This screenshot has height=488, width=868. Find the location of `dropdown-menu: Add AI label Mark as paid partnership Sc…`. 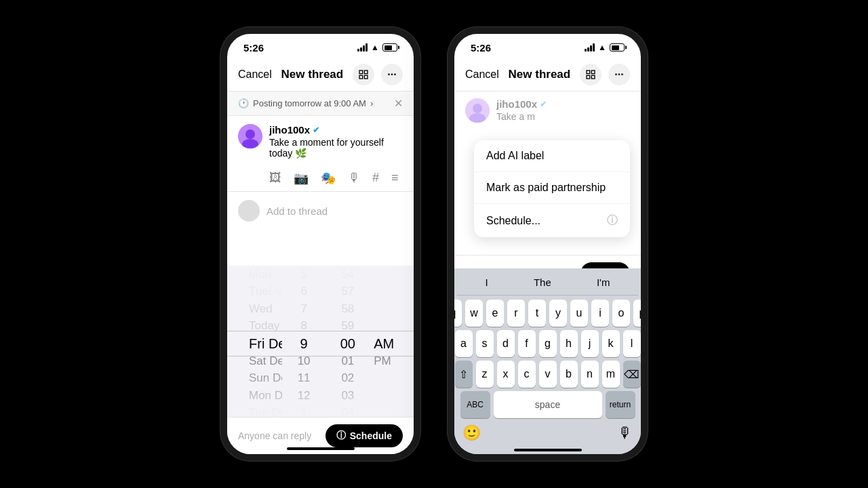

dropdown-menu: Add AI label Mark as paid partnership Sc… is located at coordinates (552, 188).